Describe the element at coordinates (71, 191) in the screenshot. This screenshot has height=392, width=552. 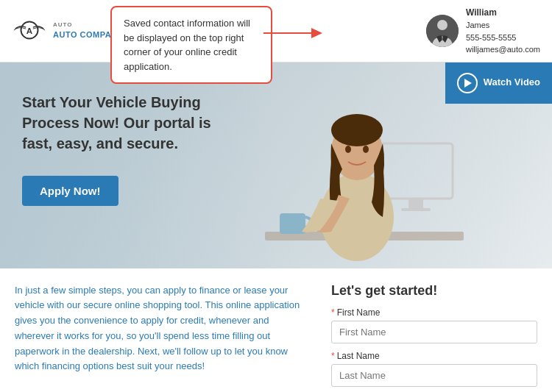
I see `apply-now-button: Apply Now!` at that location.